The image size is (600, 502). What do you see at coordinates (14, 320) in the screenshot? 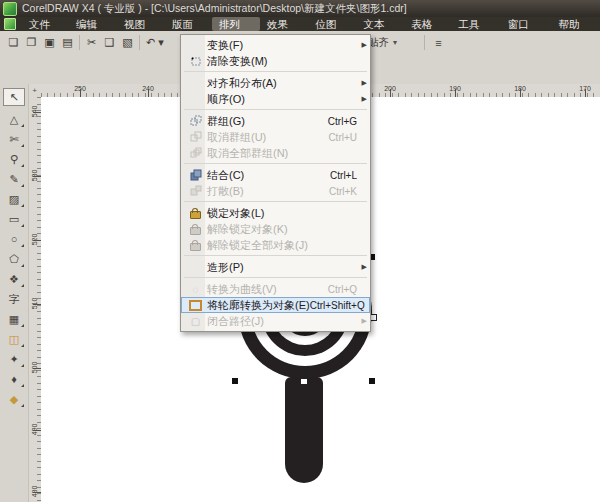
I see `table-tool-icon: ▦` at bounding box center [14, 320].